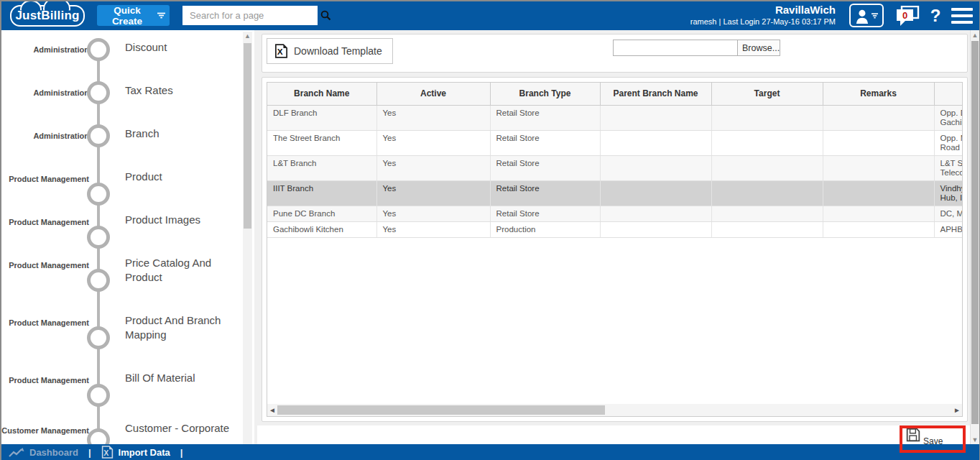 The height and width of the screenshot is (460, 980). Describe the element at coordinates (122, 338) in the screenshot. I see `sidebar-item: Product Management Product And Branch Ma…` at that location.